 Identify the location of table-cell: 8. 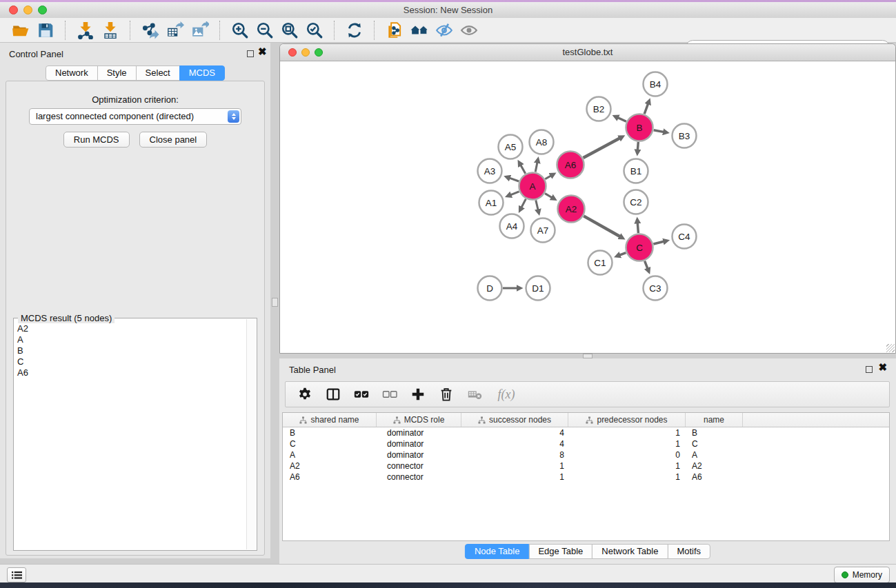
(515, 455).